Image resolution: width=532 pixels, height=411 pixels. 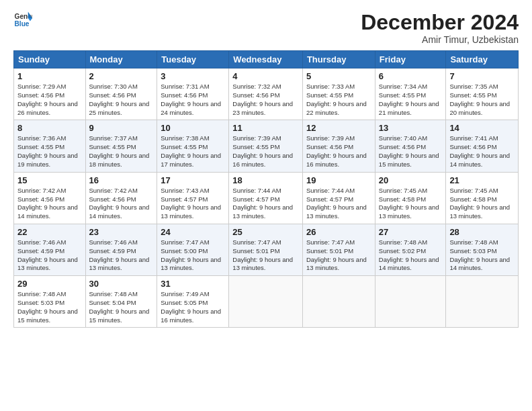 What do you see at coordinates (339, 60) in the screenshot?
I see `calendar-header-thursday: Thursday` at bounding box center [339, 60].